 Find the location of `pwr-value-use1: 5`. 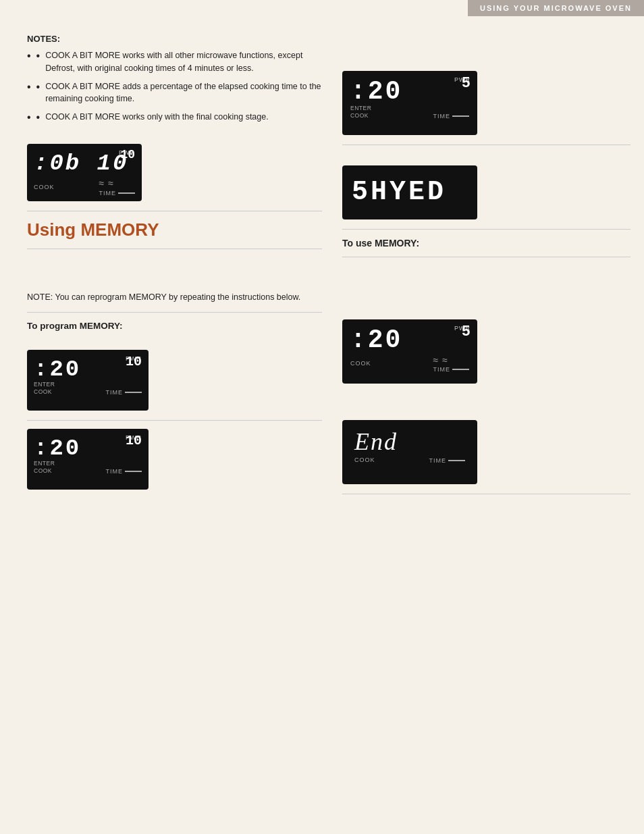

pwr-value-use1: 5 is located at coordinates (466, 332).